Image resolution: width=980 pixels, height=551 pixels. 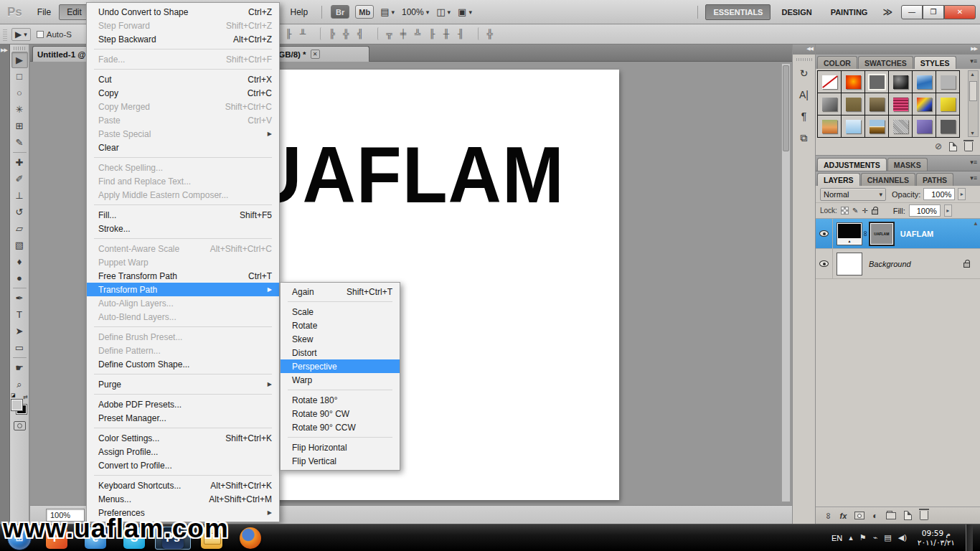 I want to click on menu-item: Fade... Shift+Ctrl+F ▶, so click(x=183, y=59).